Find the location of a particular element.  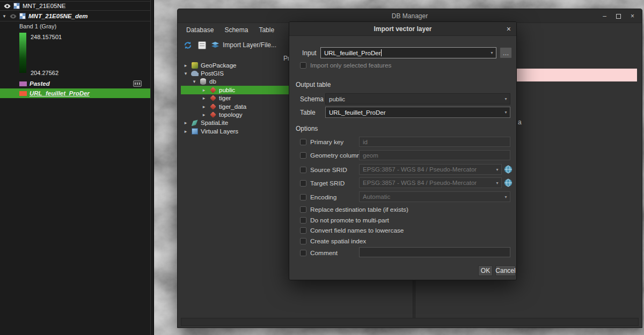

spatialite-icon is located at coordinates (195, 123).